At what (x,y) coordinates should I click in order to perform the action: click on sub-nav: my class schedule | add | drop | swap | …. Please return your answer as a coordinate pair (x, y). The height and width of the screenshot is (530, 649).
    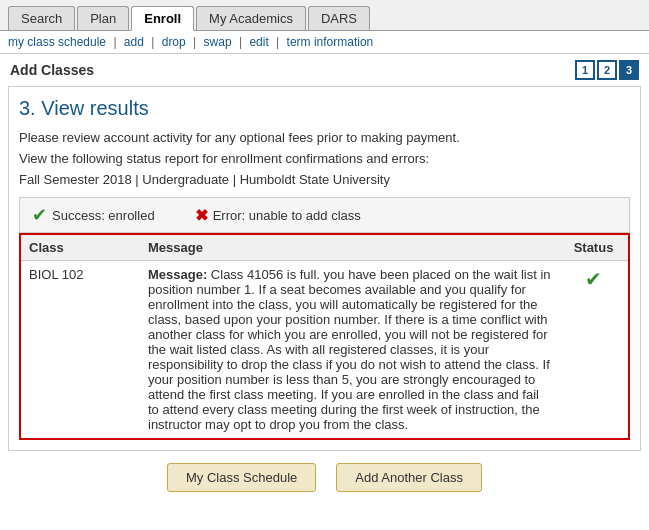
    Looking at the image, I should click on (324, 42).